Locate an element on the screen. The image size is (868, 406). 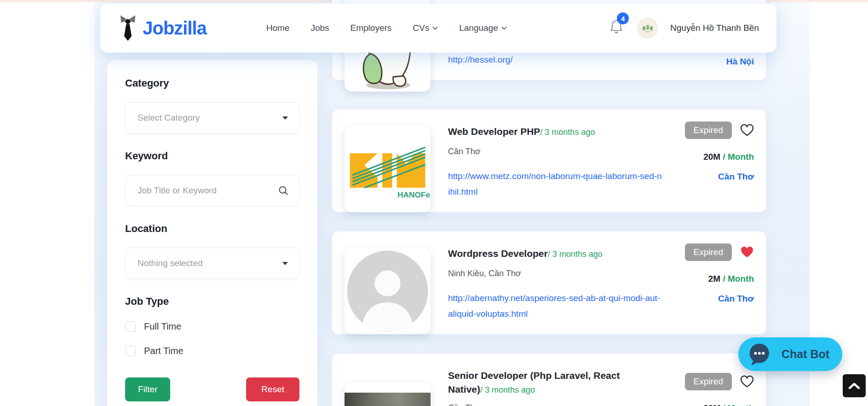
user-name: Nguyễn Hồ Thanh Bền is located at coordinates (715, 28).